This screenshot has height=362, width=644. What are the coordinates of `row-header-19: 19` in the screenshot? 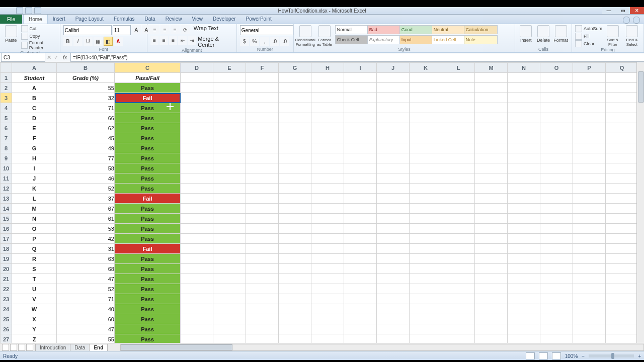 It's located at (6, 259).